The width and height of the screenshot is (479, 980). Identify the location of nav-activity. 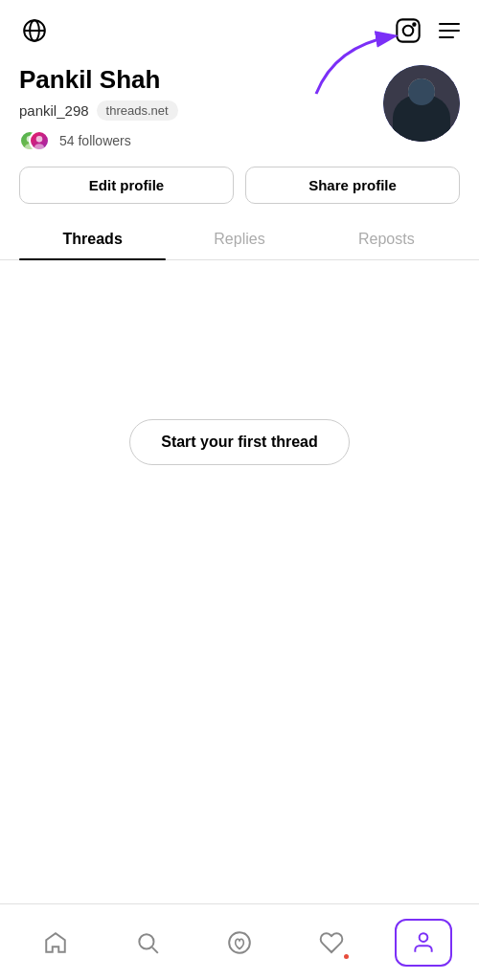
(331, 943).